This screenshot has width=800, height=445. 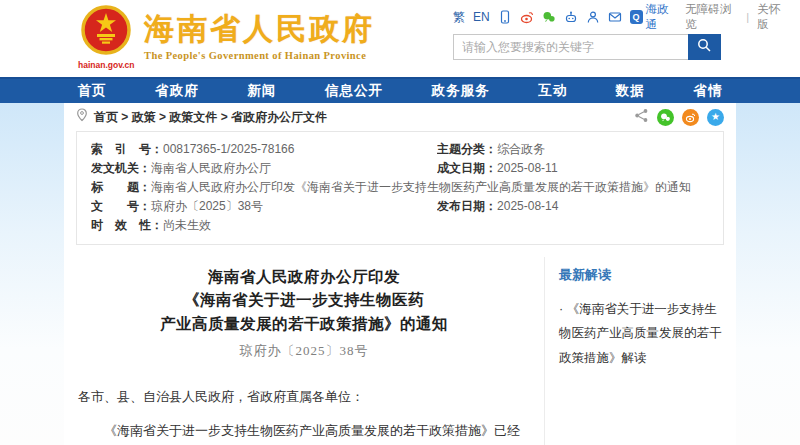 What do you see at coordinates (304, 324) in the screenshot?
I see `document-title-line-2: 产业高质量发展的若干政策措施》的通知` at bounding box center [304, 324].